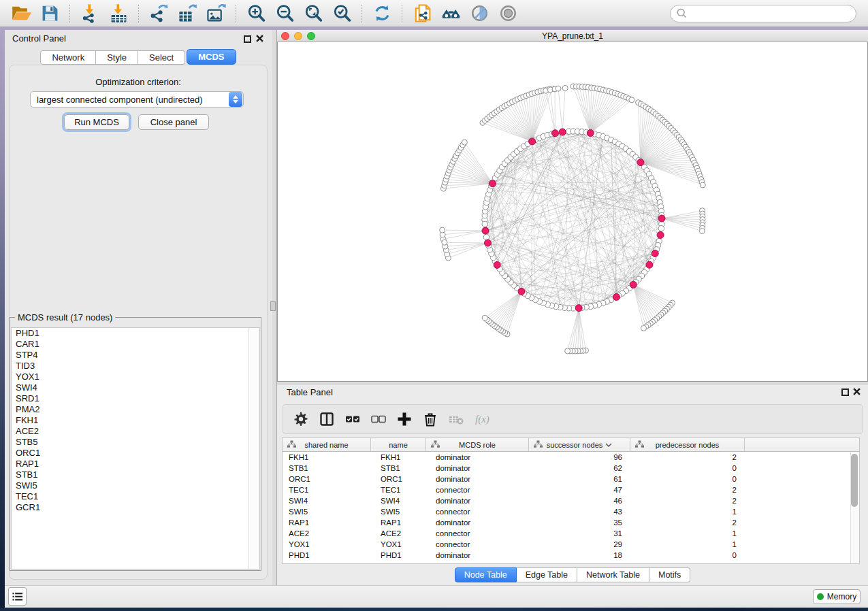 The width and height of the screenshot is (868, 611). I want to click on open-folder-button, so click(21, 14).